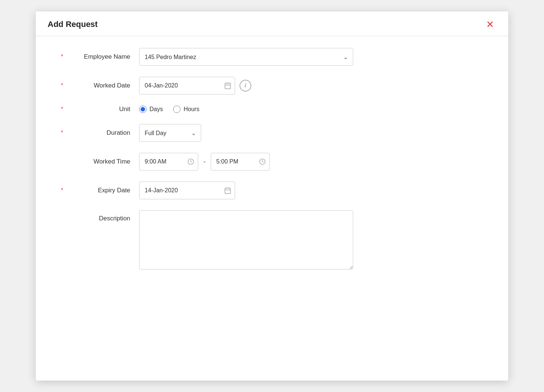 The height and width of the screenshot is (392, 544). I want to click on start-time-wrapper, so click(169, 162).